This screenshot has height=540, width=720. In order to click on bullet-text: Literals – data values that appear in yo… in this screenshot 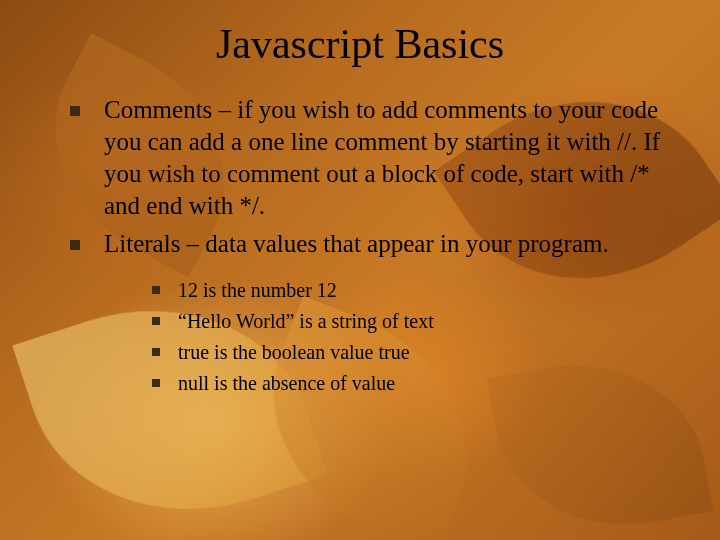, I will do `click(356, 244)`.